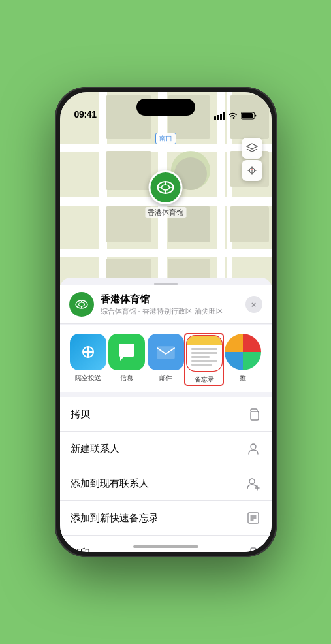  What do you see at coordinates (236, 116) in the screenshot?
I see `status-icons` at bounding box center [236, 116].